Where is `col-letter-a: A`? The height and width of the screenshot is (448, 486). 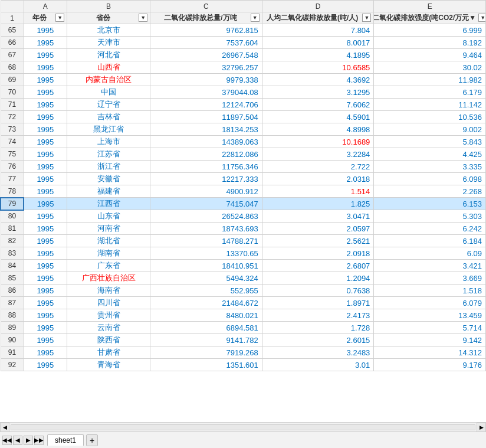 col-letter-a: A is located at coordinates (45, 6).